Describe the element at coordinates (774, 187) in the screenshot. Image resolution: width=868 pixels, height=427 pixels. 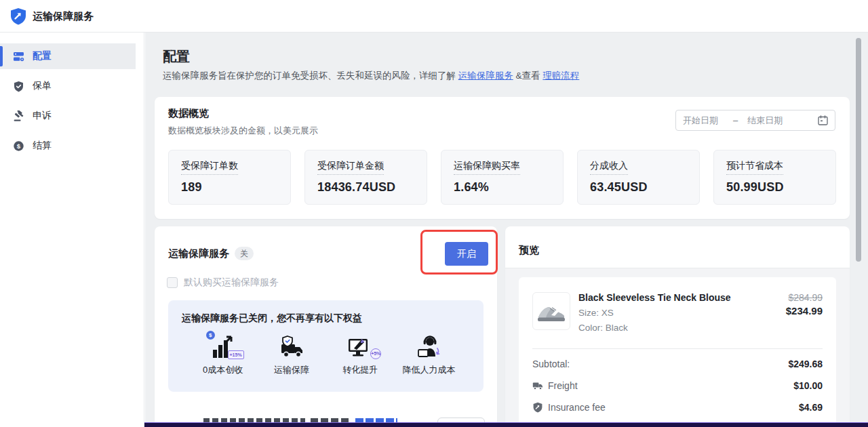
I see `stat-value: 50.99USD` at that location.